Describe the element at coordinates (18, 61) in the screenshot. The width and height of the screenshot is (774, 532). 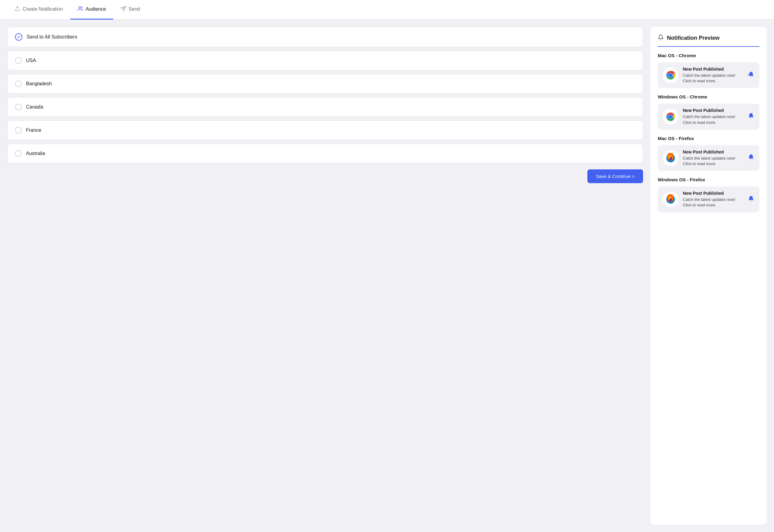
I see `radio-usa` at that location.